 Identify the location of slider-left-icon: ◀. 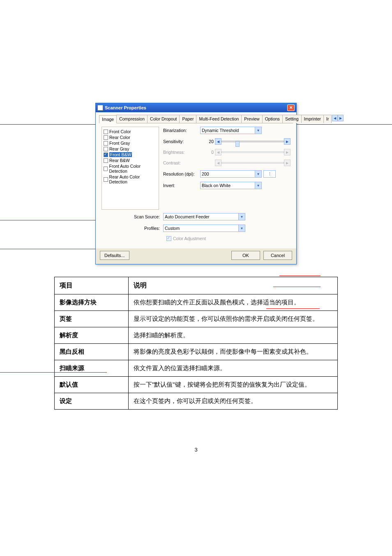
(218, 141).